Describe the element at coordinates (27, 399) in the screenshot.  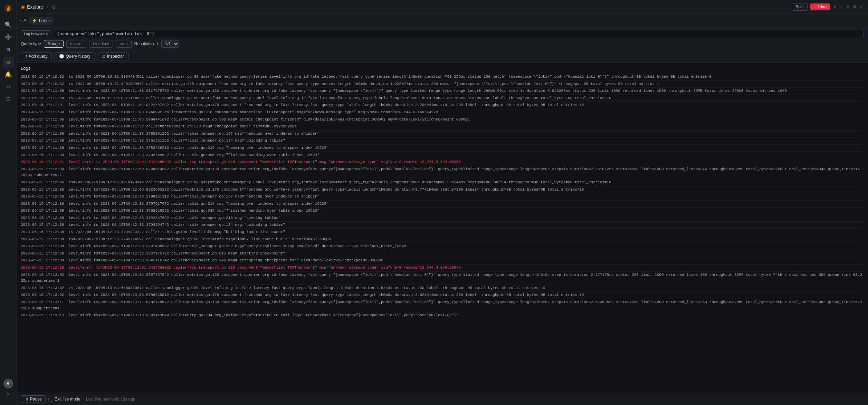
I see `pause-icon: ⏸` at that location.